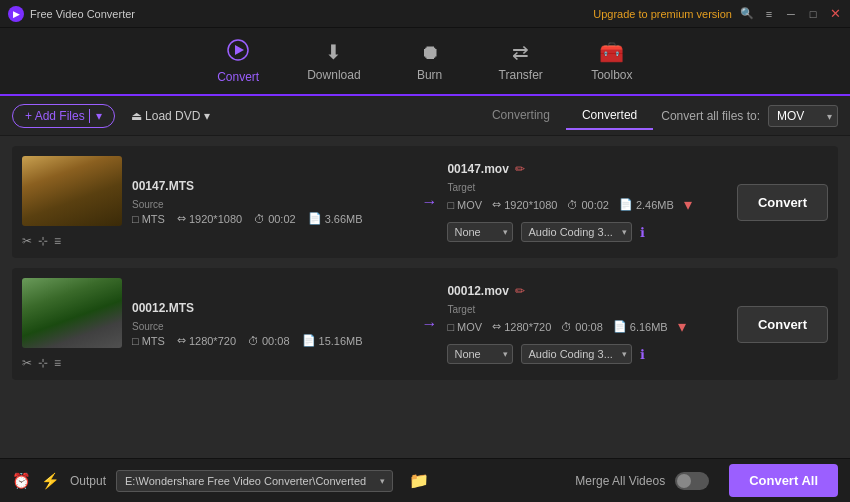  Describe the element at coordinates (272, 334) in the screenshot. I see `source-section: Source □ MTS ⇔ 1280*720 ⏱ 00:08` at that location.